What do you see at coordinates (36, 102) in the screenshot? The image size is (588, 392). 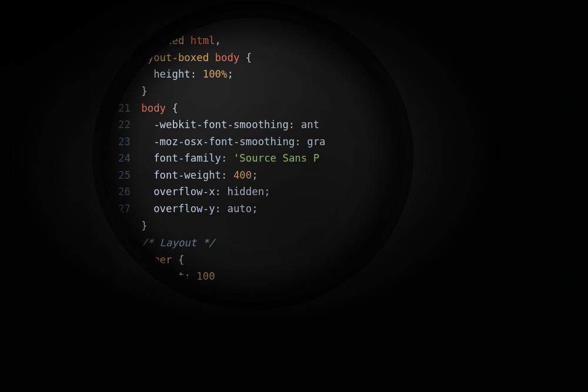 I see `sidebar-item: dist` at bounding box center [36, 102].